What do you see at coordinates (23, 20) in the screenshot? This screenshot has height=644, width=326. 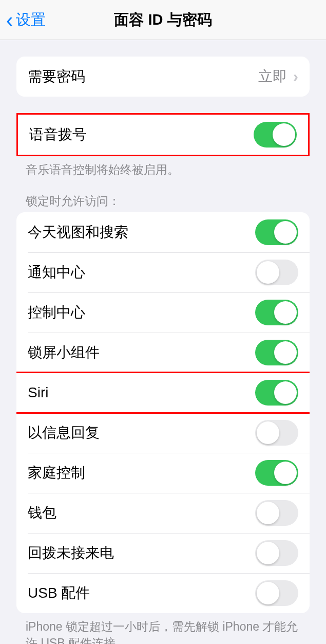 I see `back-button: ‹ 设置` at bounding box center [23, 20].